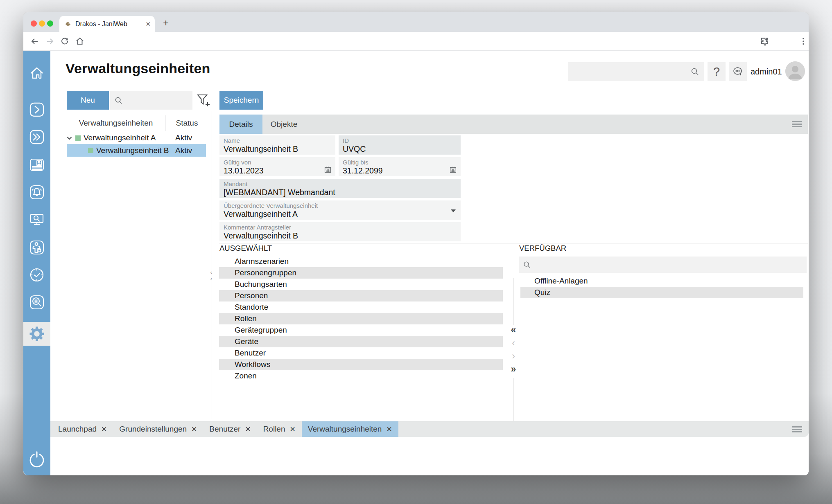  What do you see at coordinates (37, 73) in the screenshot?
I see `sidebar-home-icon` at bounding box center [37, 73].